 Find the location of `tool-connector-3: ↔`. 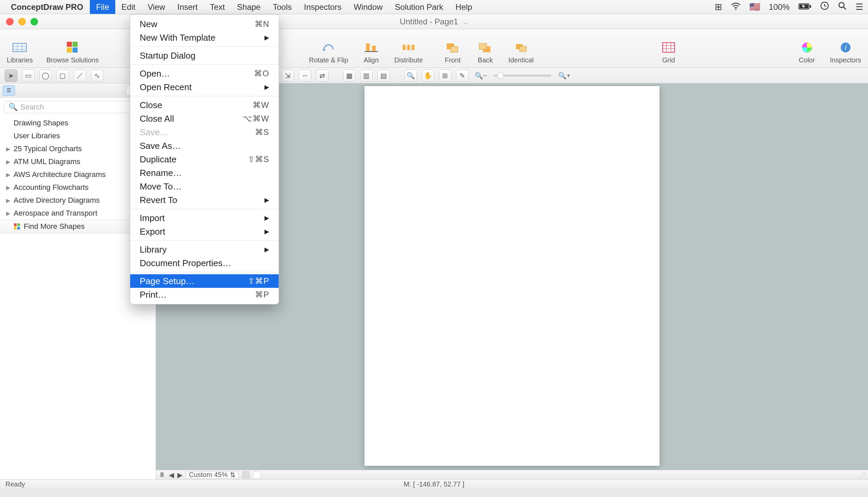

tool-connector-3: ↔ is located at coordinates (305, 76).